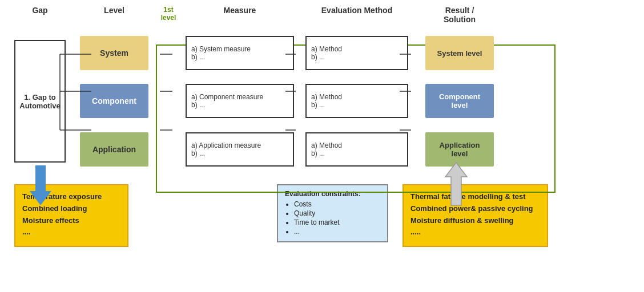 Image resolution: width=644 pixels, height=292 pixels. Describe the element at coordinates (460, 101) in the screenshot. I see `result-component: Component level` at that location.